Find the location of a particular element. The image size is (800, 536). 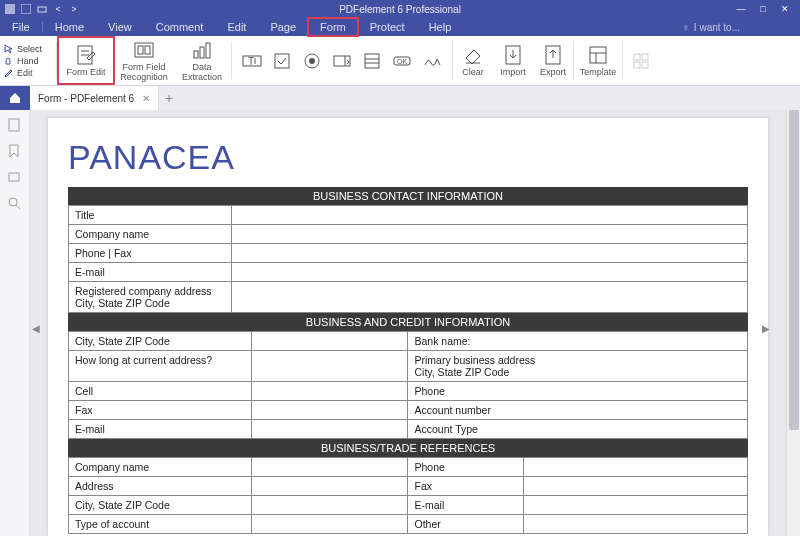

form-table-3: Company namePhone AddressFax City, State… is located at coordinates (408, 496).